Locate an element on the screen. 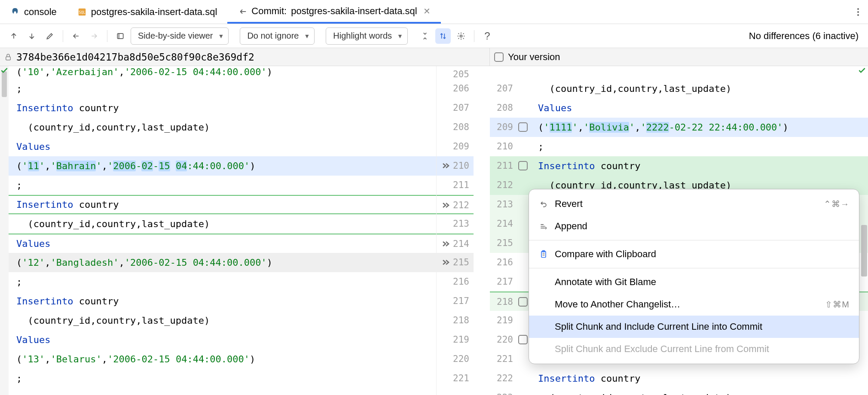 The width and height of the screenshot is (868, 395). help-button: ? is located at coordinates (487, 36).